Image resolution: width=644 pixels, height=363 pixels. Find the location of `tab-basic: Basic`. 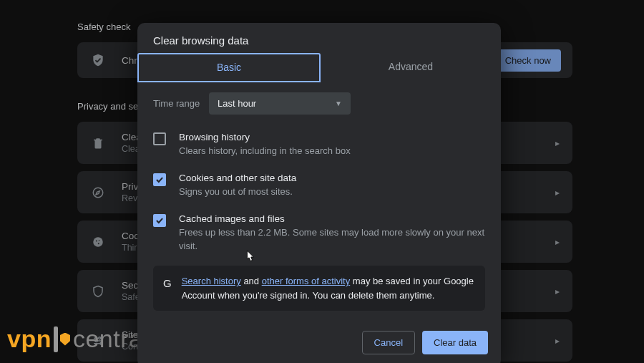

tab-basic: Basic is located at coordinates (229, 67).